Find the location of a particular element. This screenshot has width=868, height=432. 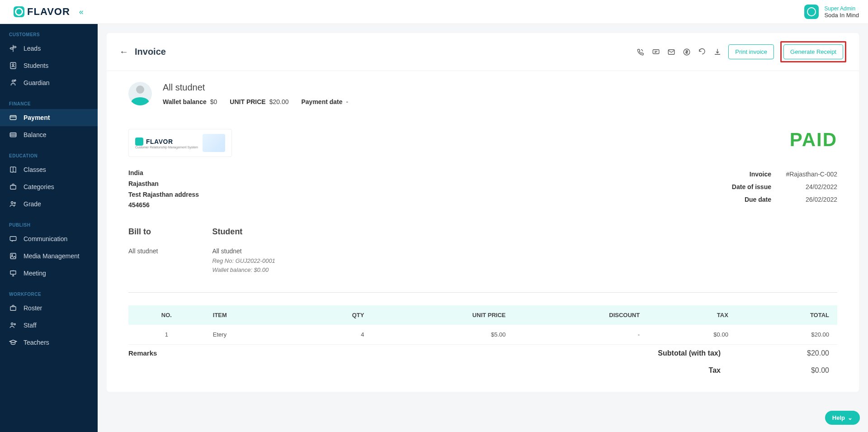

cell-unit: $5.00 is located at coordinates (443, 335).